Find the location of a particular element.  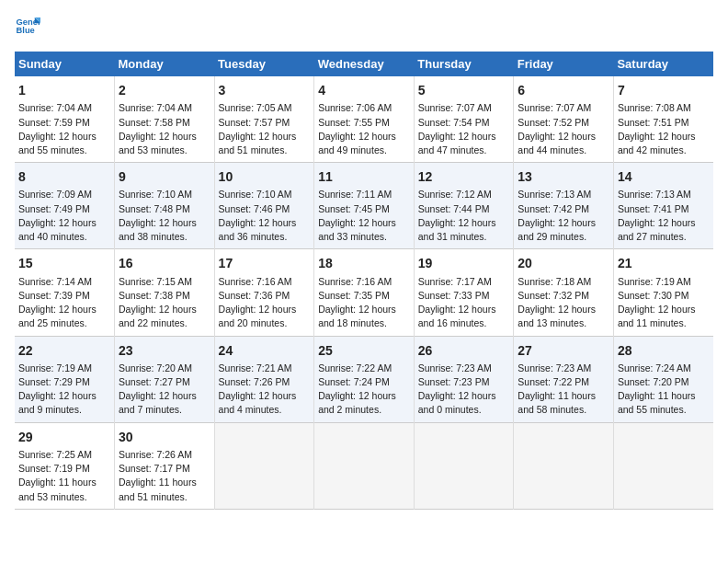

sunrise-text: Sunrise: 7:25 AM is located at coordinates (55, 454).